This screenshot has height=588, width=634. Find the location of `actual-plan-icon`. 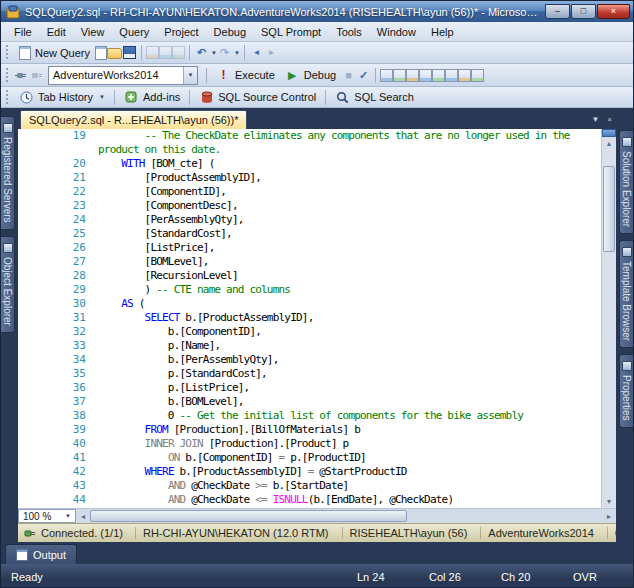

actual-plan-icon is located at coordinates (426, 76).